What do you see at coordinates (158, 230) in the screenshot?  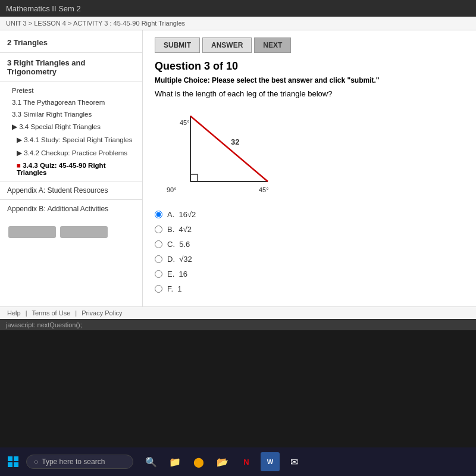 I see `radio-b` at bounding box center [158, 230].